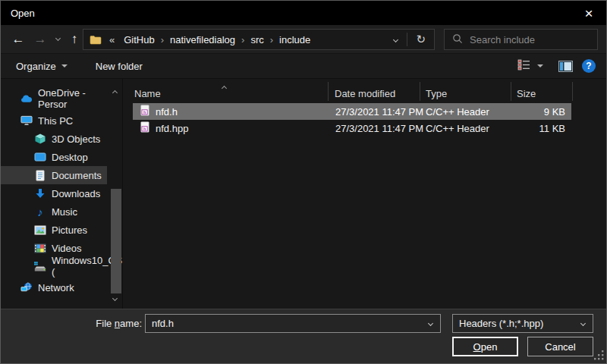 The image size is (607, 364). I want to click on open-button: Open, so click(486, 347).